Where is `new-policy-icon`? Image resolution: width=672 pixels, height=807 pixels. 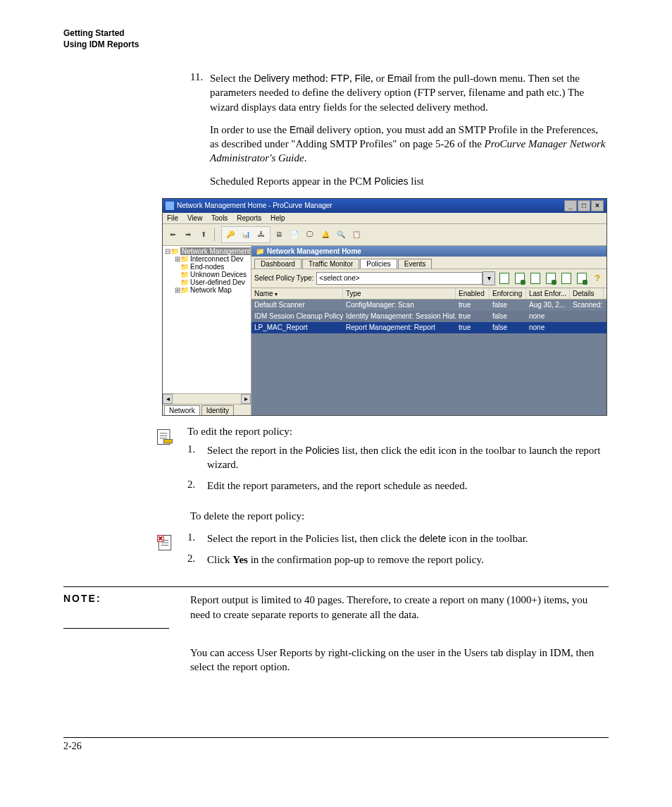
new-policy-icon is located at coordinates (504, 278).